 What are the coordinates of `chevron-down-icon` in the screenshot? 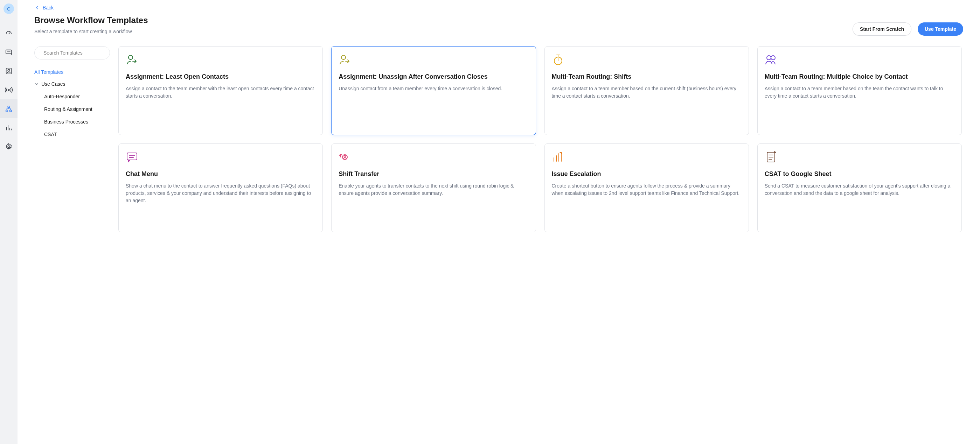 It's located at (37, 84).